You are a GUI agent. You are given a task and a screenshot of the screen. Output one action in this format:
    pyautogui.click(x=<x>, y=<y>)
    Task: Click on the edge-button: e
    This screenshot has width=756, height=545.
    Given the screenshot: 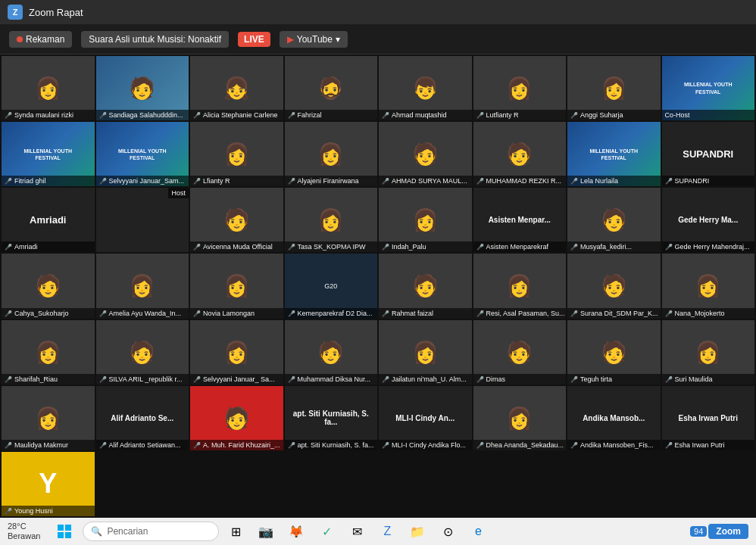 What is the action you would take?
    pyautogui.click(x=478, y=531)
    